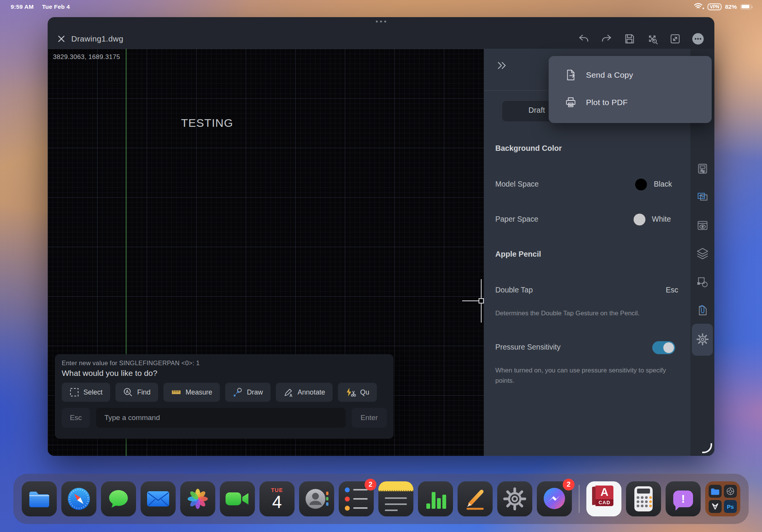 This screenshot has height=532, width=762. Describe the element at coordinates (475, 499) in the screenshot. I see `dock-app-pages` at that location.